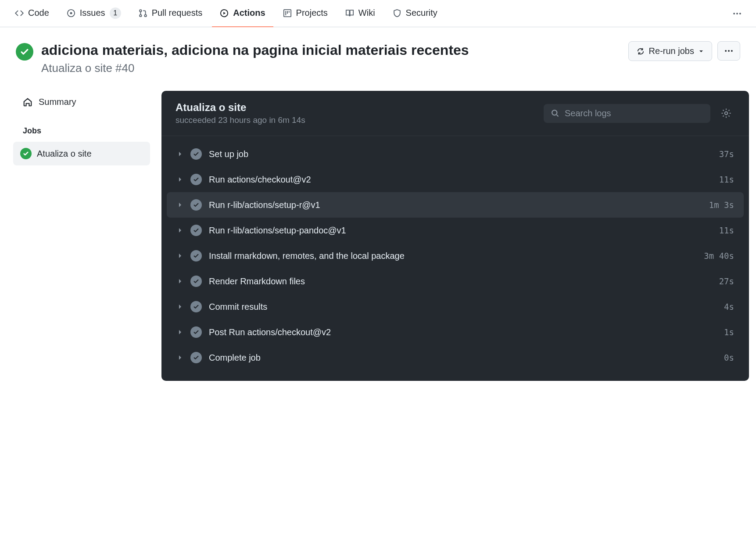  Describe the element at coordinates (287, 13) in the screenshot. I see `project-icon` at that location.